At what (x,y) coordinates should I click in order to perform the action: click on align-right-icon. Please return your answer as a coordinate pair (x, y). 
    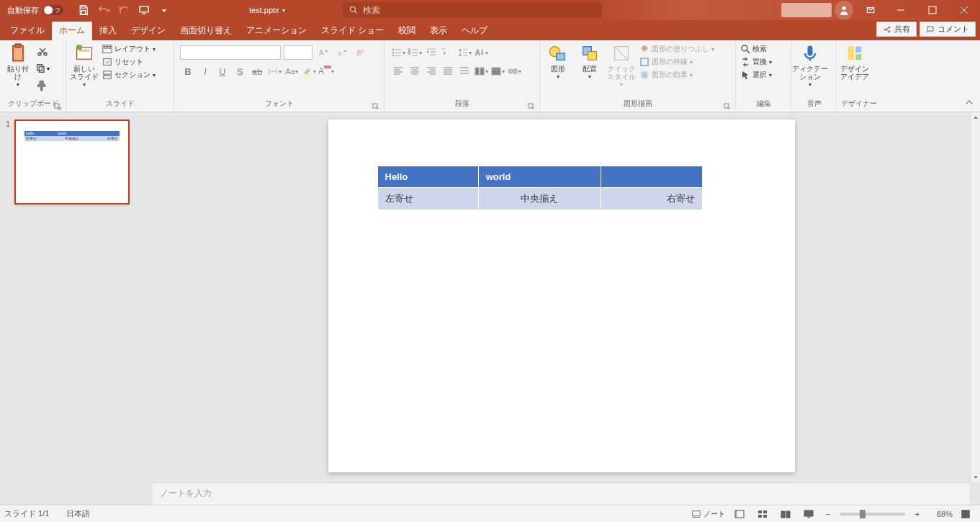
    Looking at the image, I should click on (431, 71).